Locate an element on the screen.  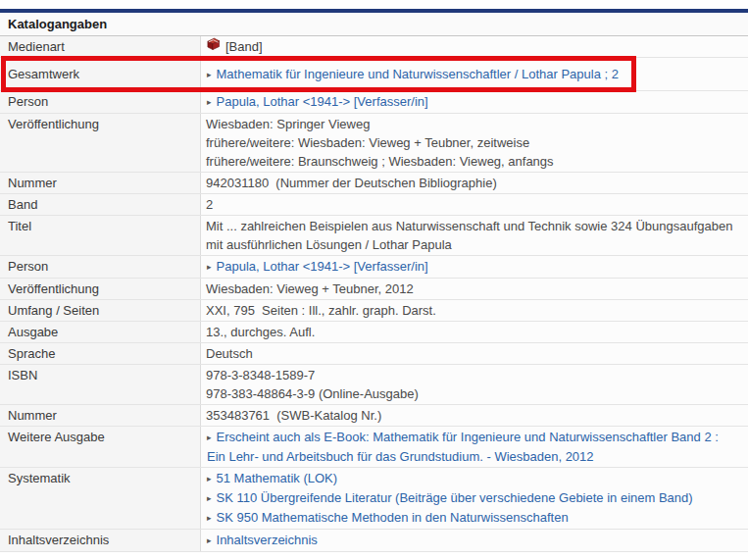
catalog-link: Mathematik für Ingenieure und Naturwisse… is located at coordinates (418, 75).